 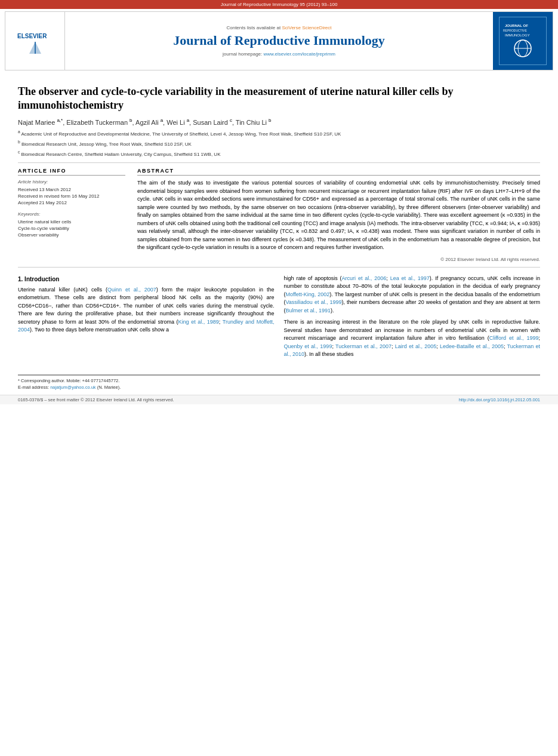 I want to click on section1-heading: 1. Introduction, so click(x=146, y=279).